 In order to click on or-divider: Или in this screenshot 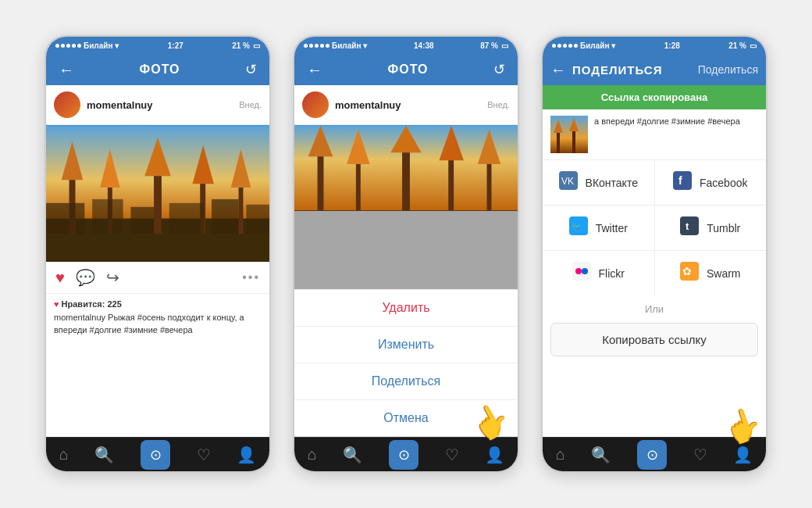, I will do `click(654, 309)`.